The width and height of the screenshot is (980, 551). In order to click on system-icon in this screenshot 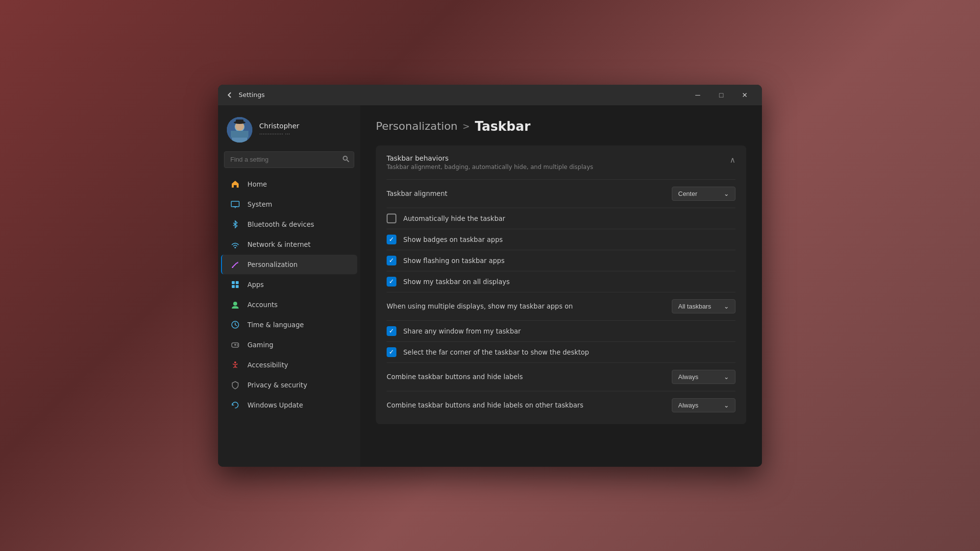, I will do `click(235, 204)`.